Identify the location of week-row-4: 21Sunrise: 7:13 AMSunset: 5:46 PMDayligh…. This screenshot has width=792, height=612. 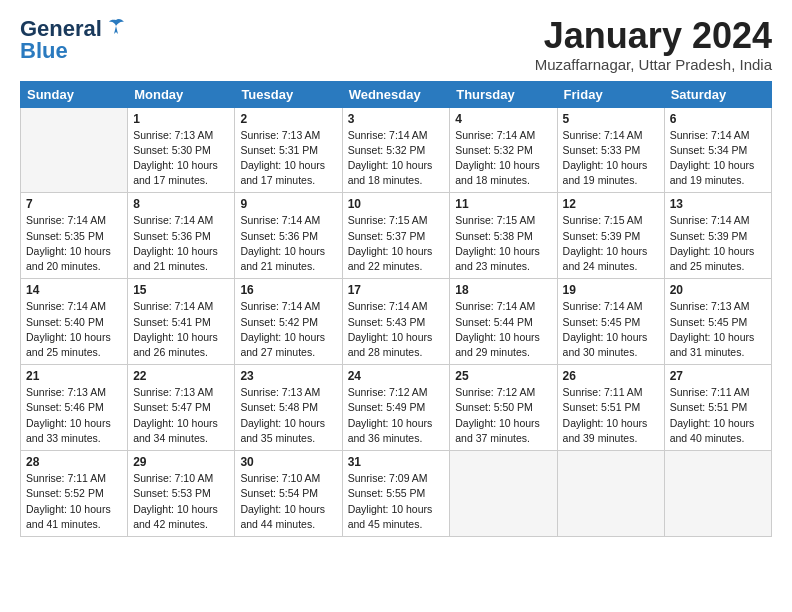
(396, 408).